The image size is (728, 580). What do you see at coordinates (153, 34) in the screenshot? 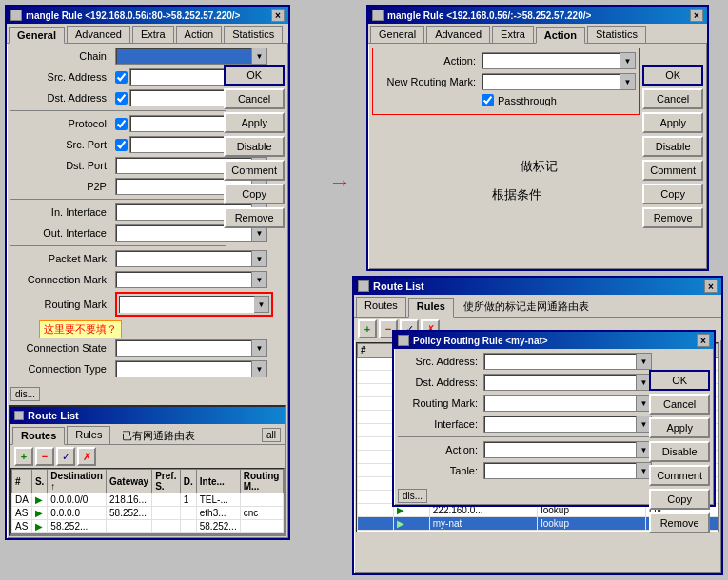
I see `tab-extra-left: Extra` at bounding box center [153, 34].